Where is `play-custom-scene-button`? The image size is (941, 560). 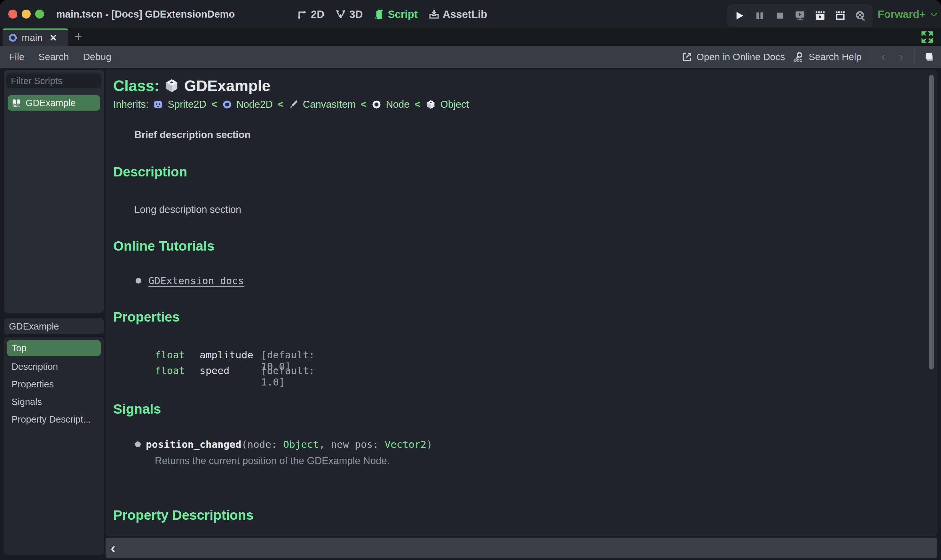 play-custom-scene-button is located at coordinates (840, 16).